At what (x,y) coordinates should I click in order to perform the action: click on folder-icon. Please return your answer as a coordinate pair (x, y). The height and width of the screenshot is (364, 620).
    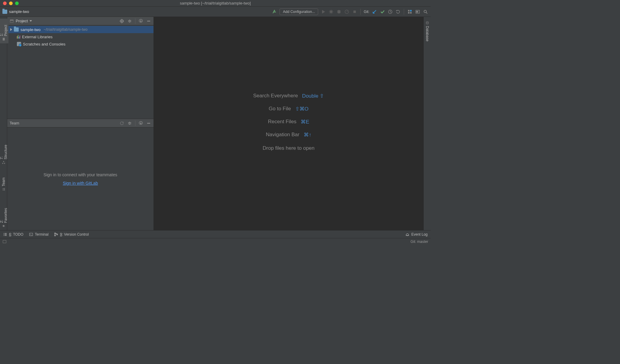
    Looking at the image, I should click on (16, 30).